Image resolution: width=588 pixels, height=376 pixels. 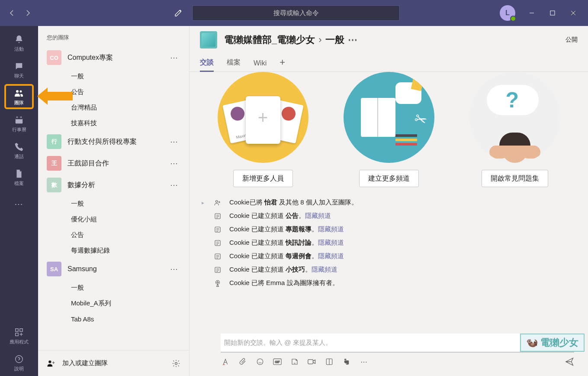 I want to click on rail-chat: 聊天, so click(x=19, y=70).